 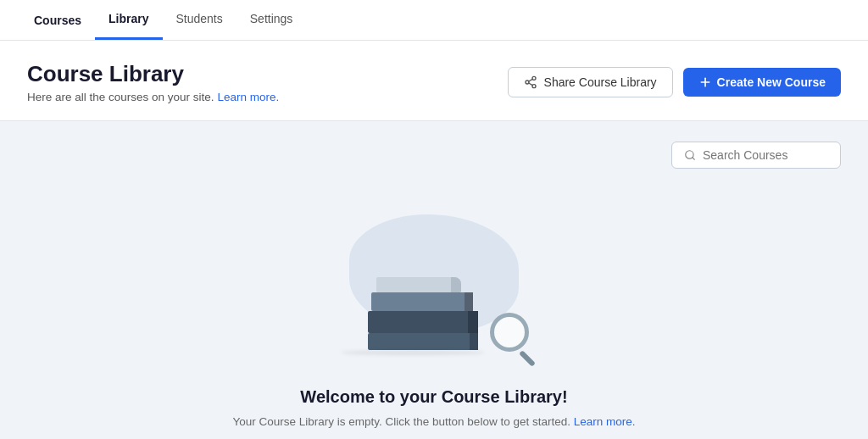 I want to click on header-actions: Share Course Library Create New Course, so click(x=675, y=82).